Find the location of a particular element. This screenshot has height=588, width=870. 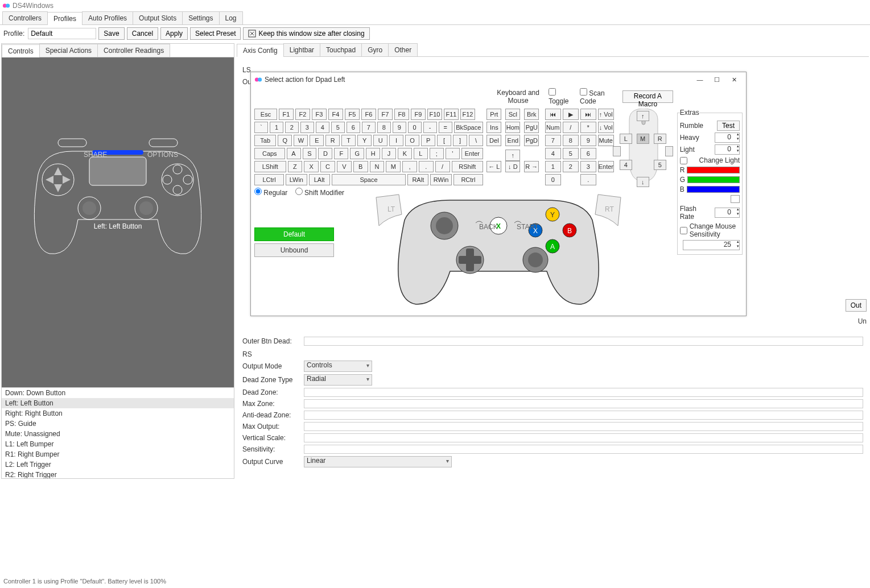

close-button: ✕ is located at coordinates (734, 80).